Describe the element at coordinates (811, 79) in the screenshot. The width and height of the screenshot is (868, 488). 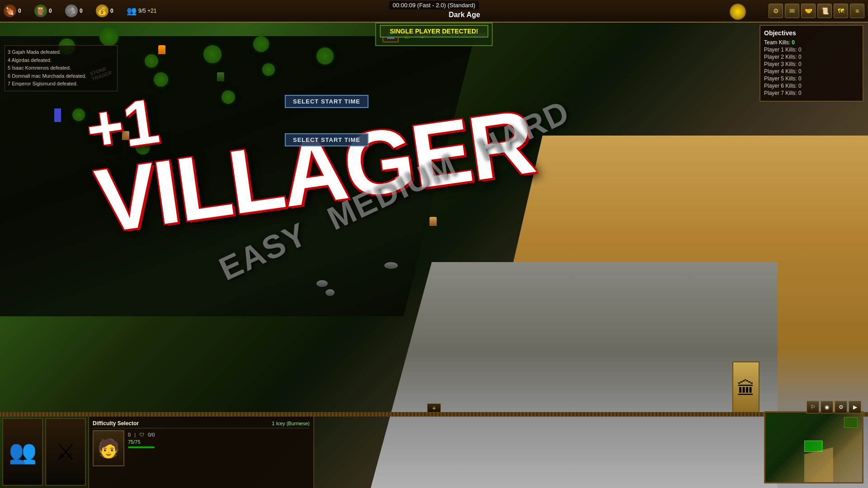
I see `player-5-kills: Player 5 Kills: 0` at that location.